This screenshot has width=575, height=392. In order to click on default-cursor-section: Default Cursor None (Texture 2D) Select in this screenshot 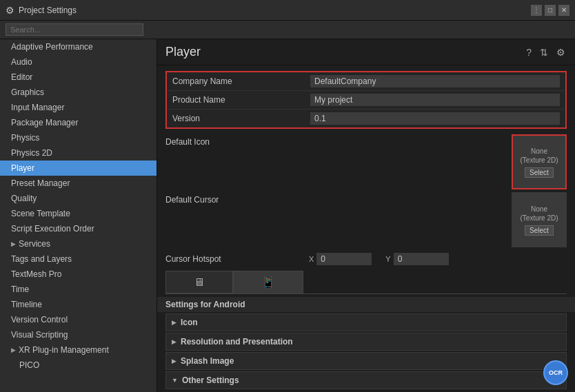, I will do `click(366, 220)`.